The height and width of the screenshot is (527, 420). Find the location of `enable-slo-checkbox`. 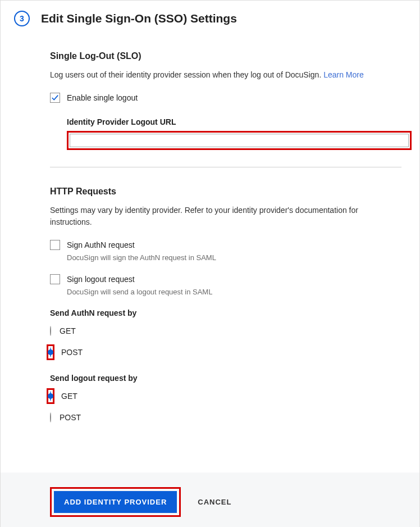

enable-slo-checkbox is located at coordinates (55, 98).